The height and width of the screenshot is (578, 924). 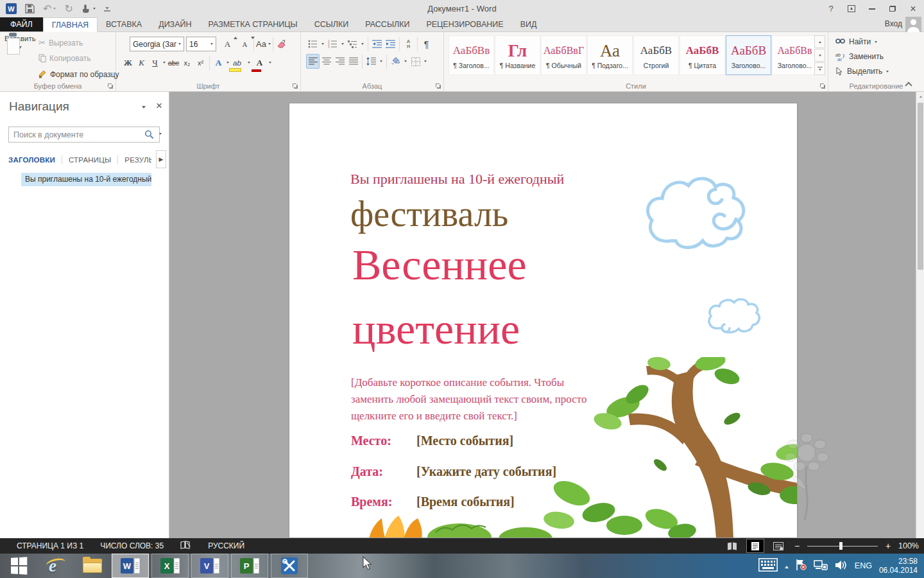 I want to click on font-color-button: А, so click(x=259, y=63).